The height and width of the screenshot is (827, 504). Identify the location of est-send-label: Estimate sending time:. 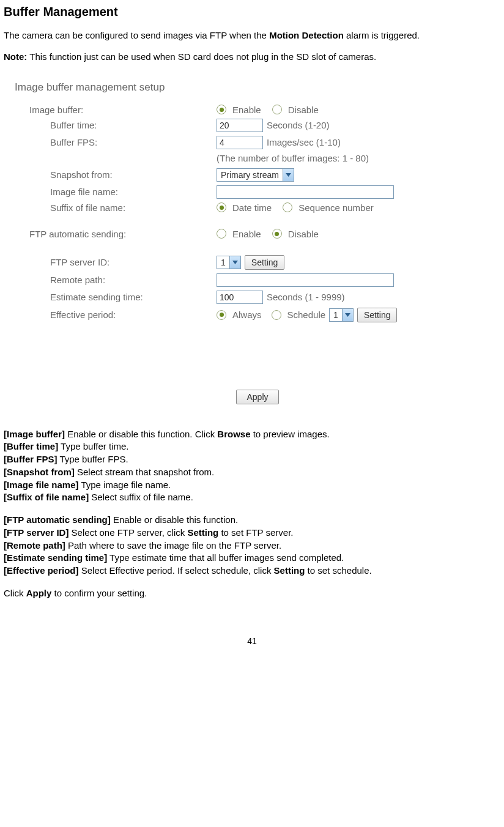
(116, 297).